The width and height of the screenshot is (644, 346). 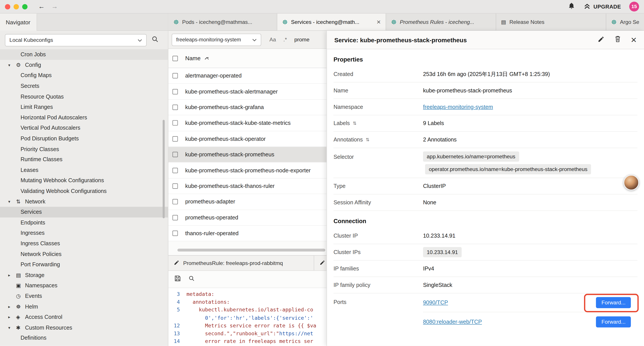 What do you see at coordinates (16, 6) in the screenshot?
I see `minimize-window-button` at bounding box center [16, 6].